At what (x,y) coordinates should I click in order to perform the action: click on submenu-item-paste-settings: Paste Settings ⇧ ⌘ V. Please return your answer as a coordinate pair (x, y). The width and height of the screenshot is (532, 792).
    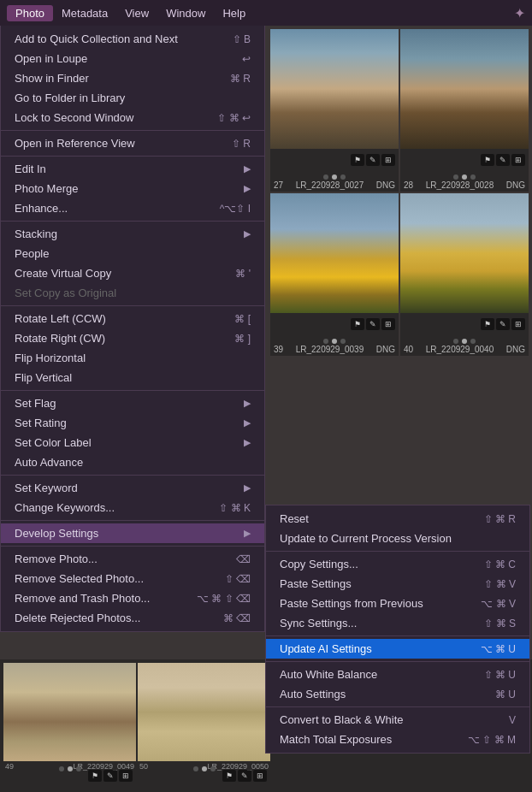
    Looking at the image, I should click on (398, 583).